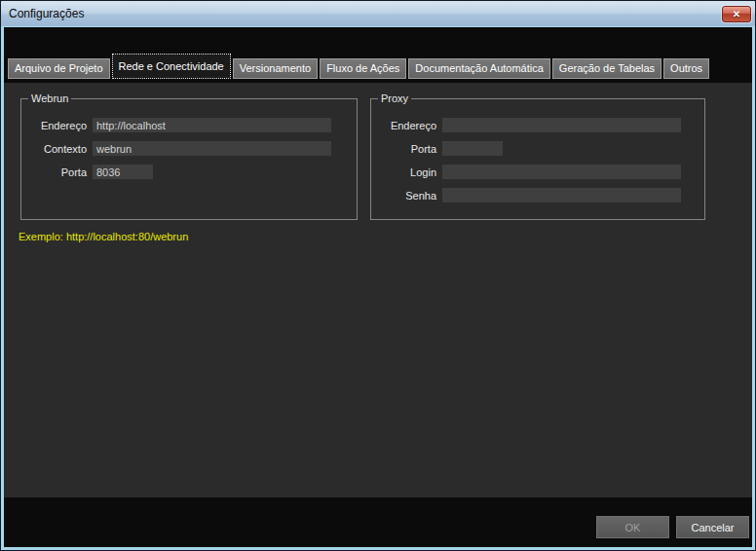 This screenshot has width=756, height=551. What do you see at coordinates (538, 160) in the screenshot?
I see `proxy-group: Proxy Endereço Porta Login` at bounding box center [538, 160].